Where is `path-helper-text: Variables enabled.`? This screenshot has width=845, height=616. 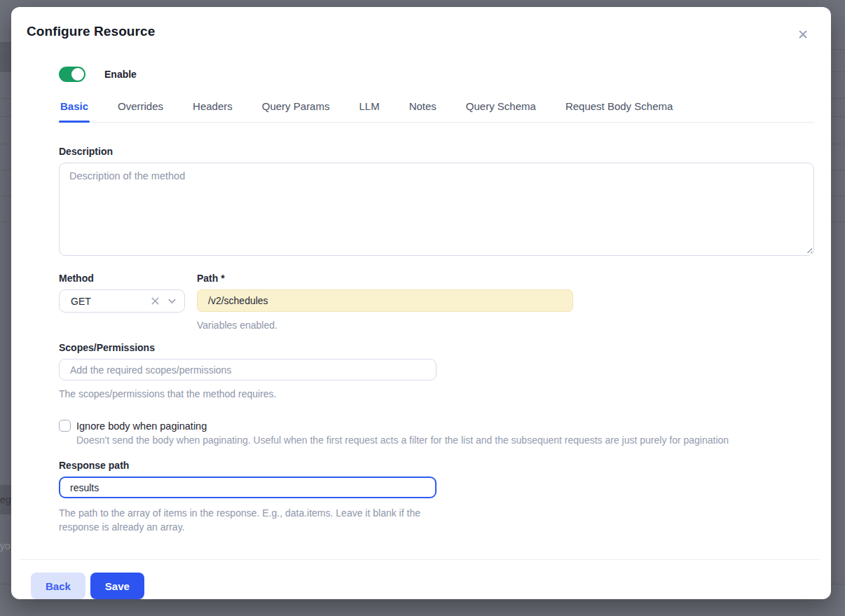
path-helper-text: Variables enabled. is located at coordinates (385, 325).